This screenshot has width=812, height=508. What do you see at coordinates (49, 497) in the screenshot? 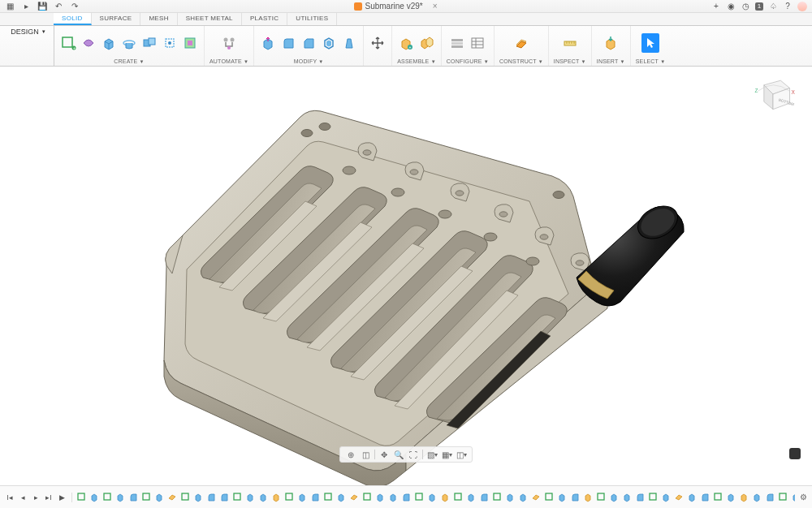
I see `timeline-end-icon: ▸I` at bounding box center [49, 497].